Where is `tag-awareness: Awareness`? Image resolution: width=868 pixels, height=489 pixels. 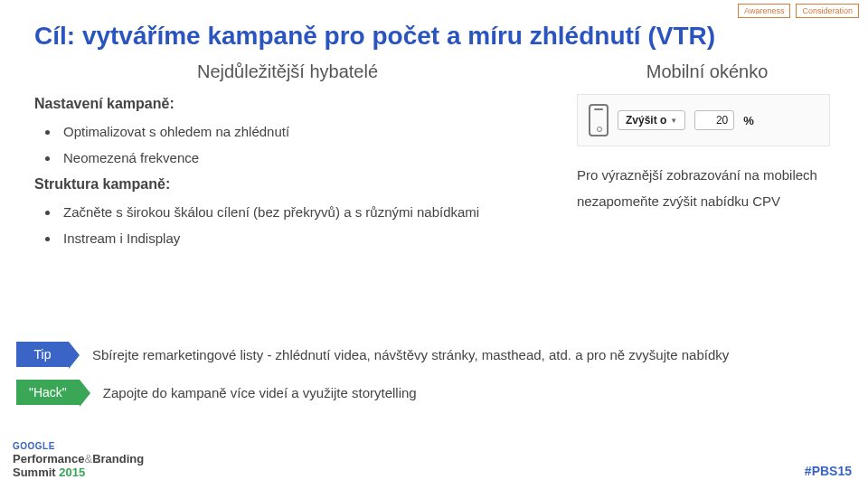 tag-awareness: Awareness is located at coordinates (764, 11).